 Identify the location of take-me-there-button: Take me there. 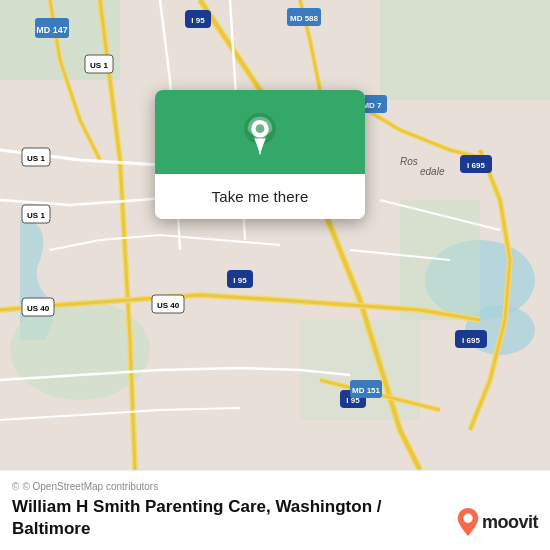
(260, 196).